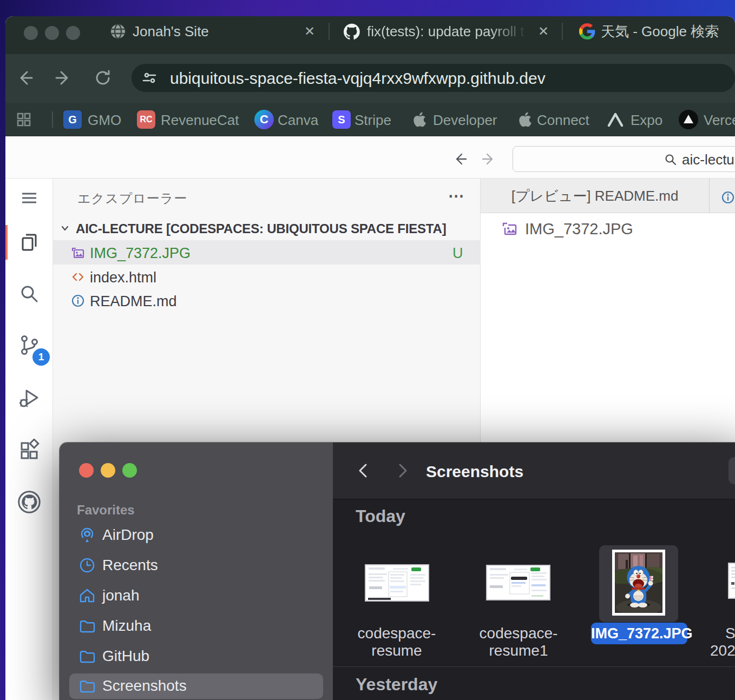 This screenshot has height=700, width=735. Describe the element at coordinates (615, 120) in the screenshot. I see `expo-icon` at that location.